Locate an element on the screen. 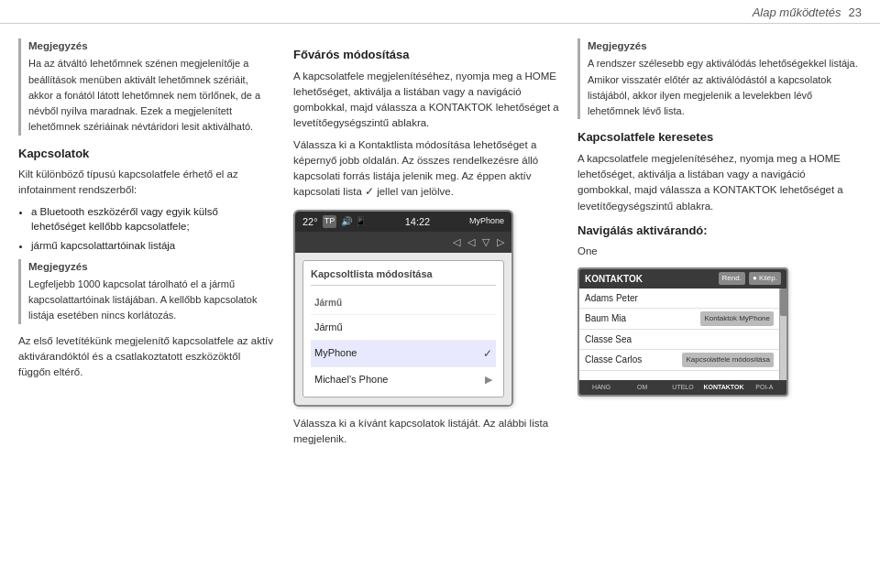  dialog-subtitle: Jármű is located at coordinates (403, 303).